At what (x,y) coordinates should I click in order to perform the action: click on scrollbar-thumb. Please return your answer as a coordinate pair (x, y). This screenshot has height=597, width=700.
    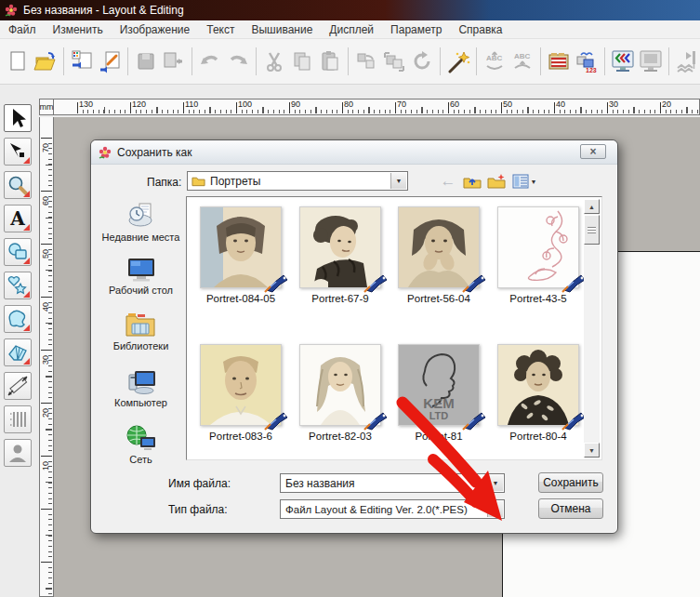
    Looking at the image, I should click on (591, 230).